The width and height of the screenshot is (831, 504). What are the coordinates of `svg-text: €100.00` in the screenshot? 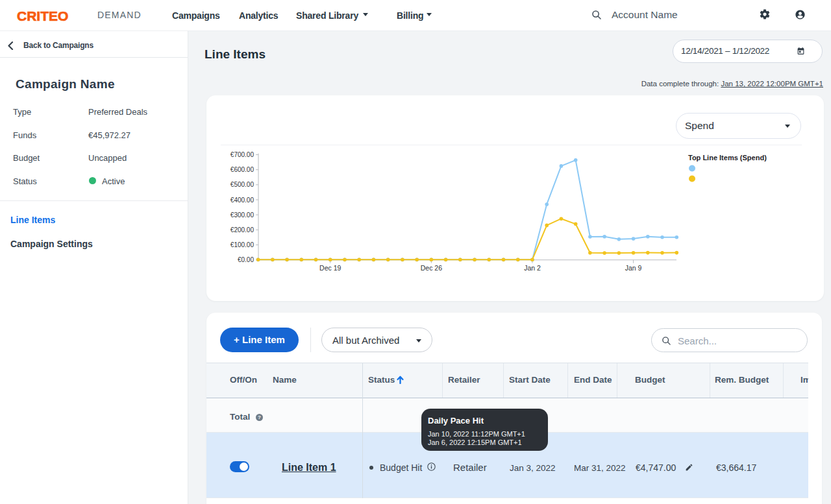 It's located at (243, 245).